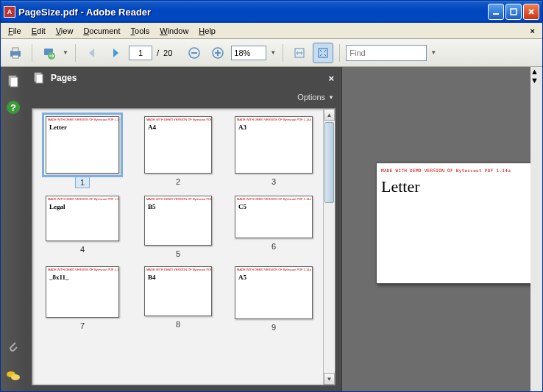  I want to click on thumbnail-page-number: 1, so click(82, 182).